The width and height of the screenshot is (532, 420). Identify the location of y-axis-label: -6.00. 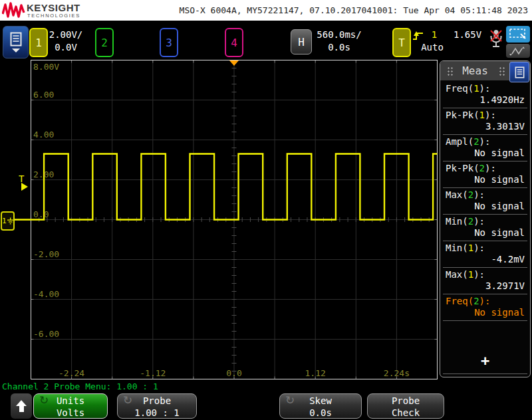
(47, 334).